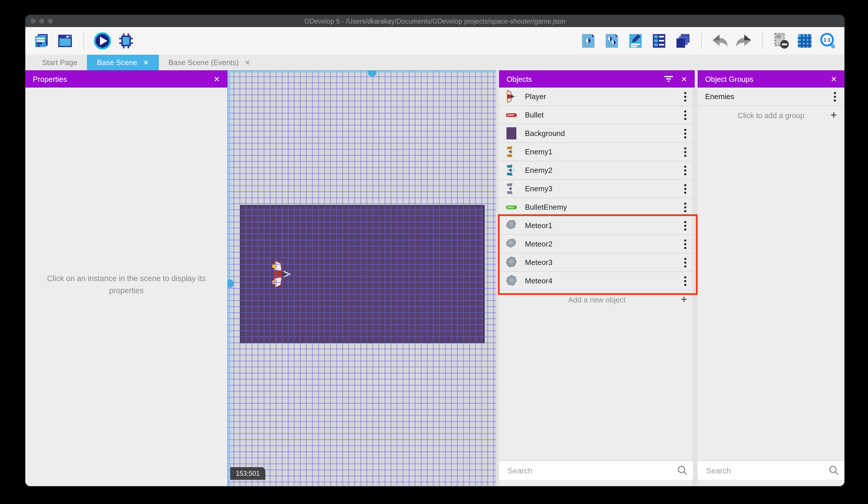  Describe the element at coordinates (597, 263) in the screenshot. I see `object-row-meteor3: Meteor3` at that location.